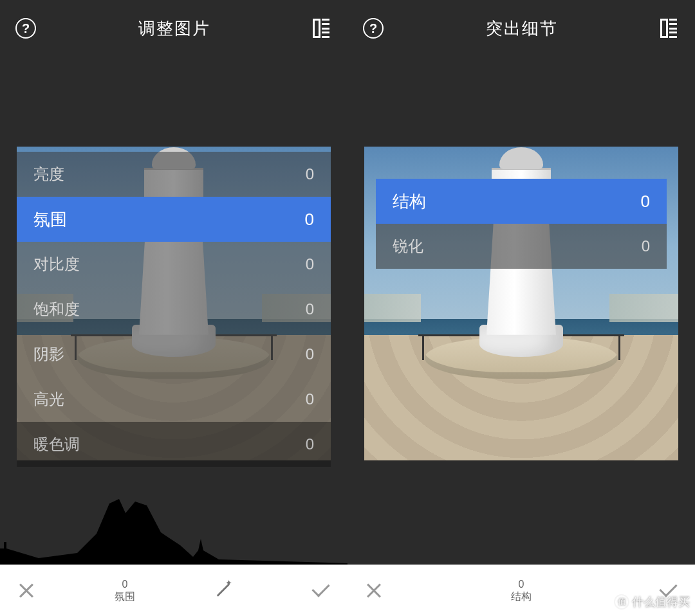  I want to click on auto-adjust-button, so click(223, 590).